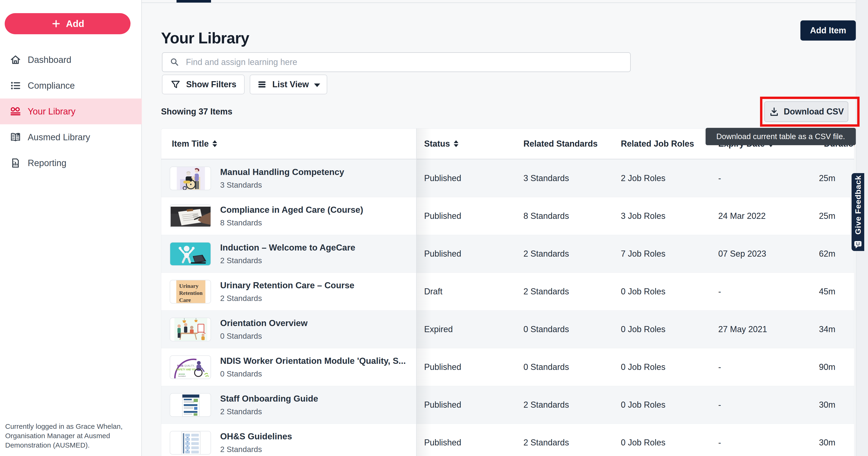 This screenshot has height=456, width=868. What do you see at coordinates (466, 144) in the screenshot?
I see `column-header-status: Status` at bounding box center [466, 144].